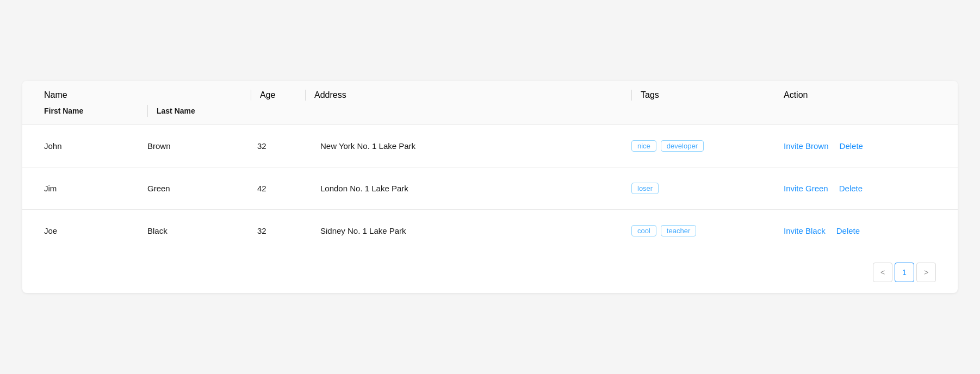 The height and width of the screenshot is (374, 980). What do you see at coordinates (708, 230) in the screenshot?
I see `cell-tags: coolteacher` at bounding box center [708, 230].